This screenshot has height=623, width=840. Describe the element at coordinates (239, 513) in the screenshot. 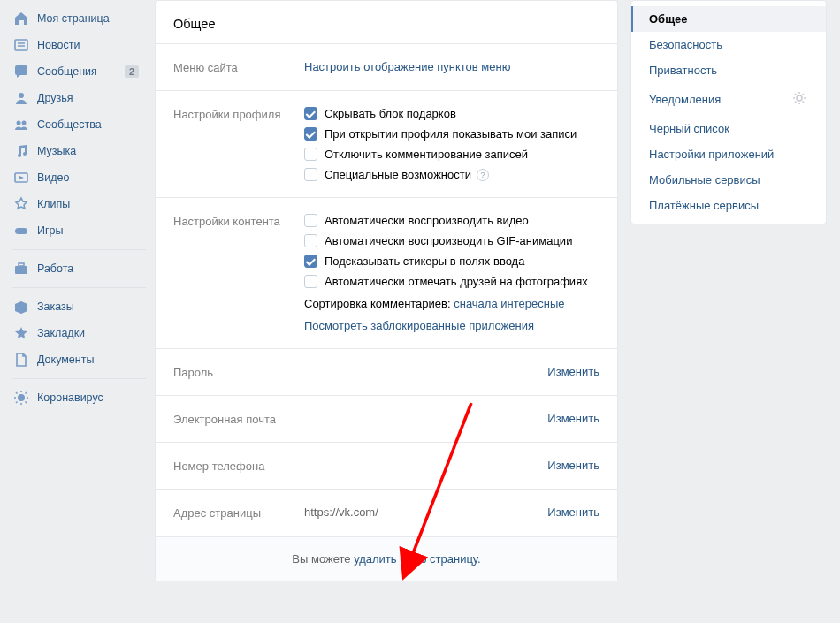

I see `section-label: Адрес страницы` at that location.